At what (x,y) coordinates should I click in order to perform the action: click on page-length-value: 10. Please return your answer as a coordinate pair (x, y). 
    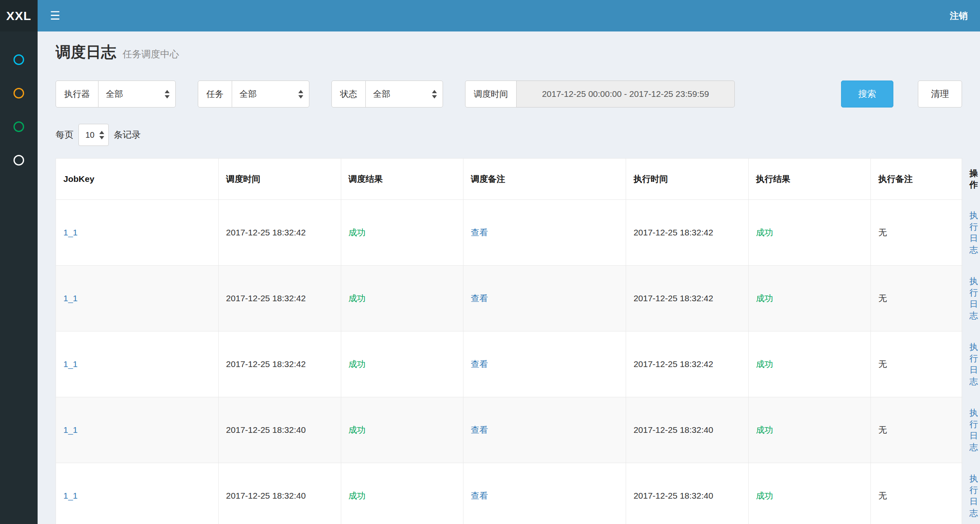
    Looking at the image, I should click on (90, 135).